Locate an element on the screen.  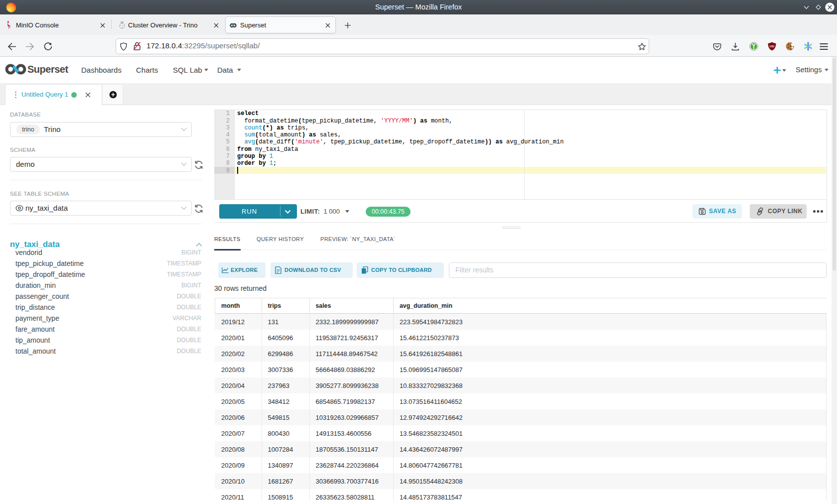
svg-text: UO is located at coordinates (772, 46).